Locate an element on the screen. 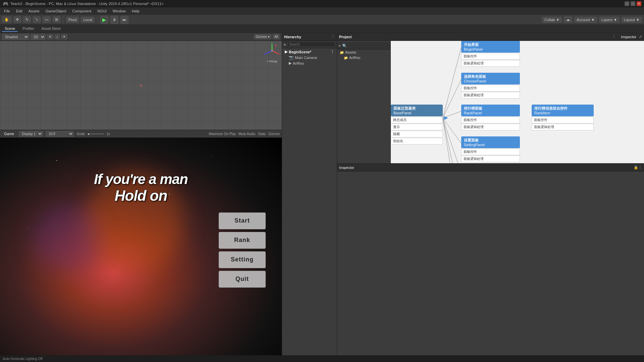 This screenshot has height=362, width=644. inspector-tab-header: Inspector is located at coordinates (629, 37).